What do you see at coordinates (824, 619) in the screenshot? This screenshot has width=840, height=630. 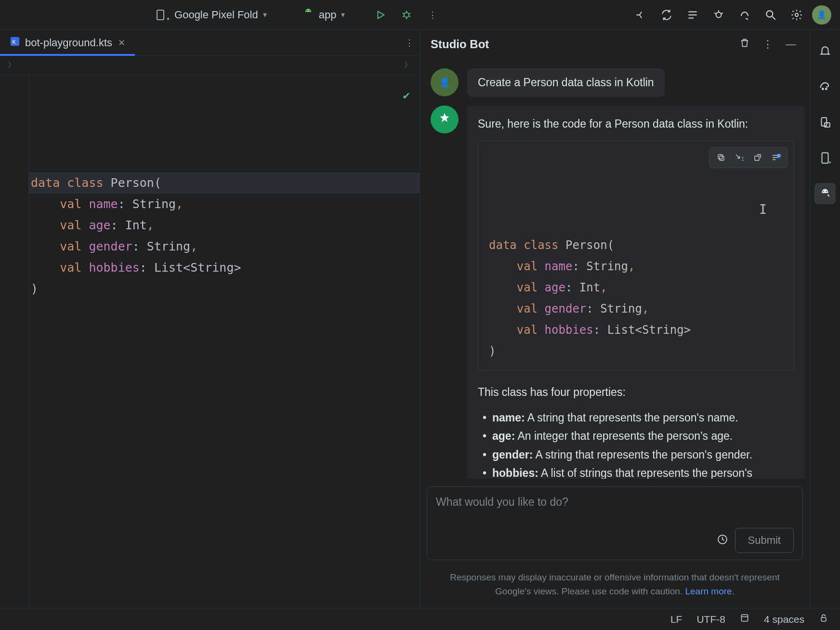 I see `lock-icon` at bounding box center [824, 619].